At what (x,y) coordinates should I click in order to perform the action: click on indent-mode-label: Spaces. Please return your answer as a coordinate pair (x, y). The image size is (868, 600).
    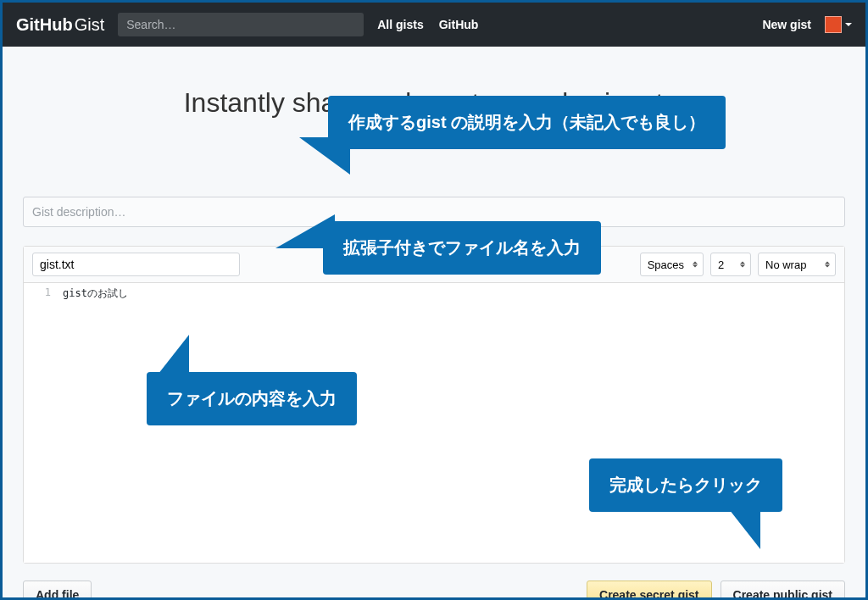
    Looking at the image, I should click on (666, 264).